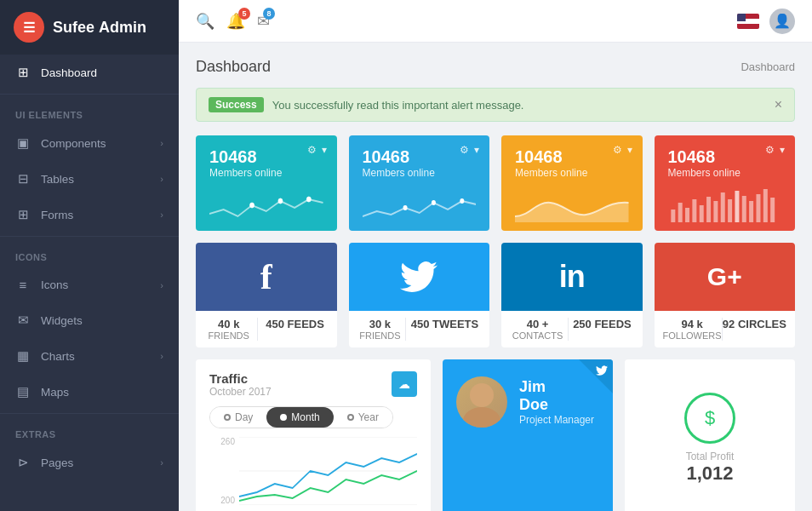 This screenshot has height=511, width=812. Describe the element at coordinates (725, 329) in the screenshot. I see `social-stats: 94 kFOLLOWERS 92 CIRCLES` at that location.